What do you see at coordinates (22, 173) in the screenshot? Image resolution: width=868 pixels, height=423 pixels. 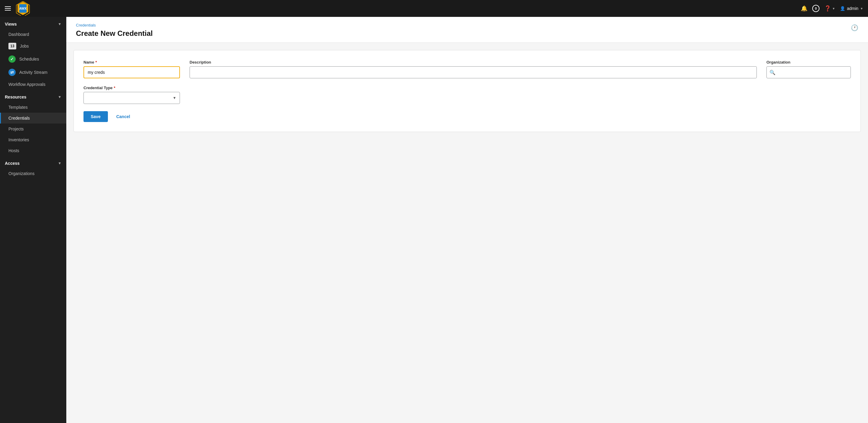 I see `sidebar-item-label: Organizations` at bounding box center [22, 173].